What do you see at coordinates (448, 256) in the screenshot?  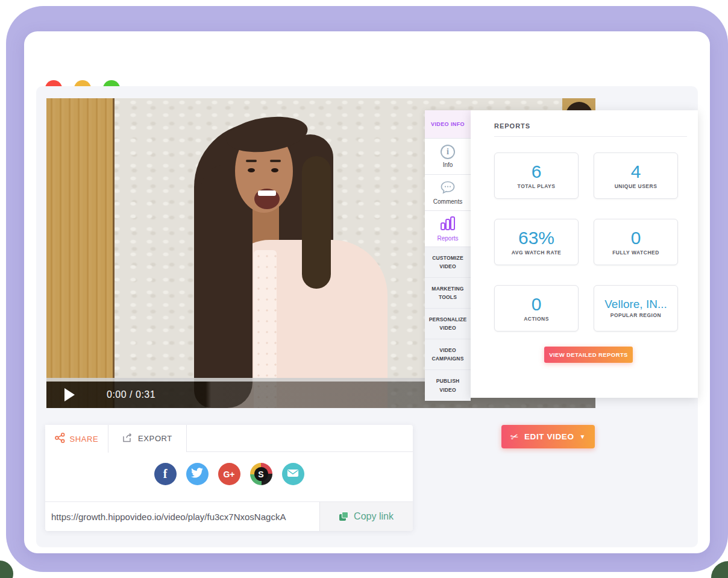 I see `video-sidebar-tabs: VIDEO INFO i Info Comments` at bounding box center [448, 256].